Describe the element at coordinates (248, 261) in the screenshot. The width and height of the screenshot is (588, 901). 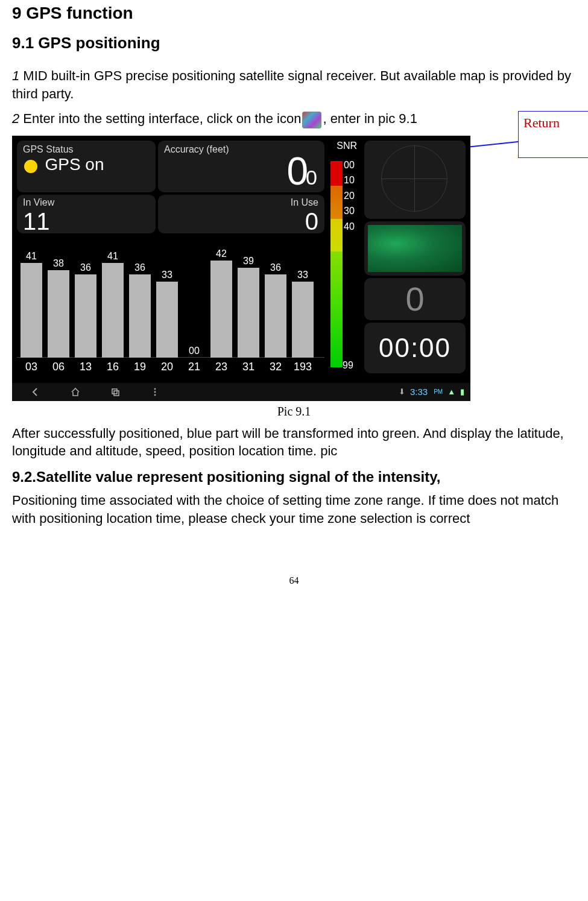
I see `satellite-bar-value: 39` at that location.